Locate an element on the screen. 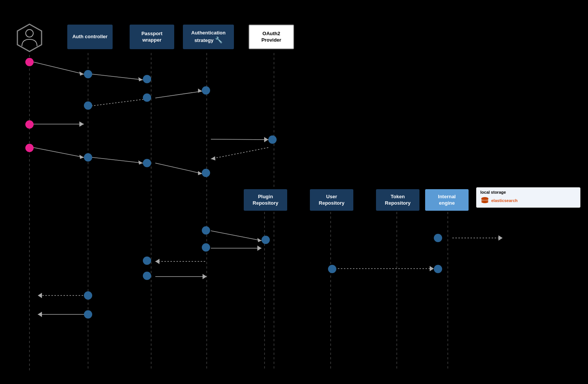 The height and width of the screenshot is (384, 588). plugin-repo-box: PluginRepository is located at coordinates (265, 200).